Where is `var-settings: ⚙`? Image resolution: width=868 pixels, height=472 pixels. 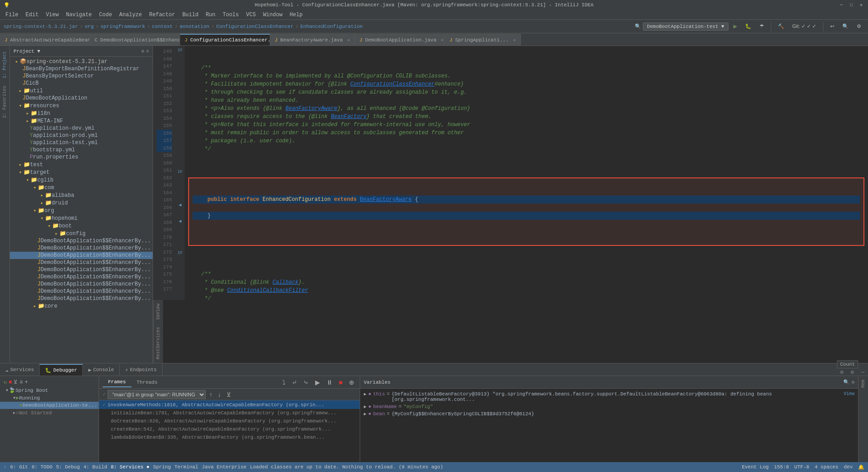 var-settings: ⚙ is located at coordinates (853, 382).